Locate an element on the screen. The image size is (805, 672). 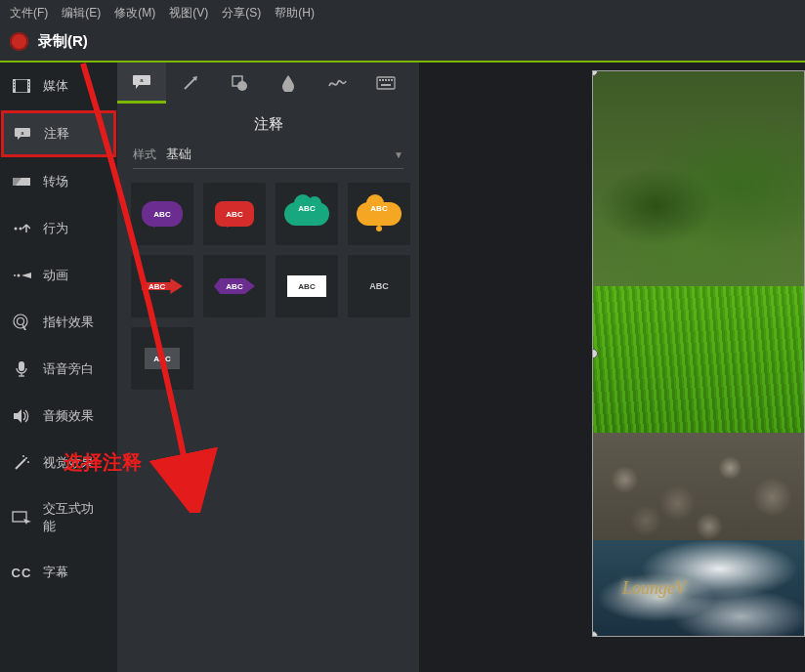
sidebar-item-label: 转场 is located at coordinates (56, 182).